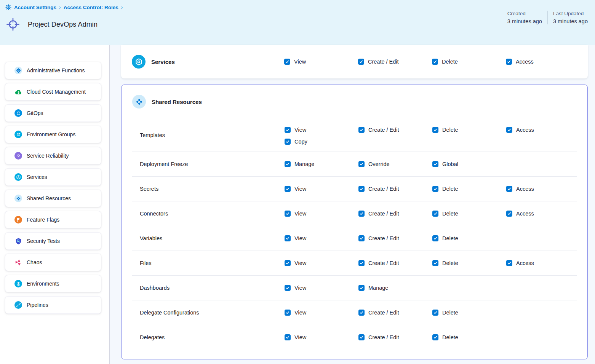 This screenshot has height=364, width=595. What do you see at coordinates (53, 198) in the screenshot?
I see `sidebar-item-shared-resources: Shared Resources` at bounding box center [53, 198].